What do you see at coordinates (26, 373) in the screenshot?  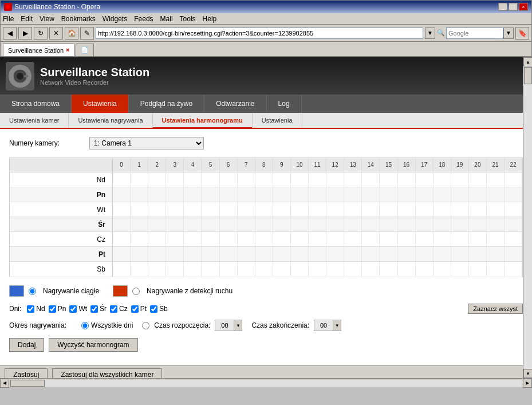 I see `apply-button: Zastosuj` at bounding box center [26, 373].